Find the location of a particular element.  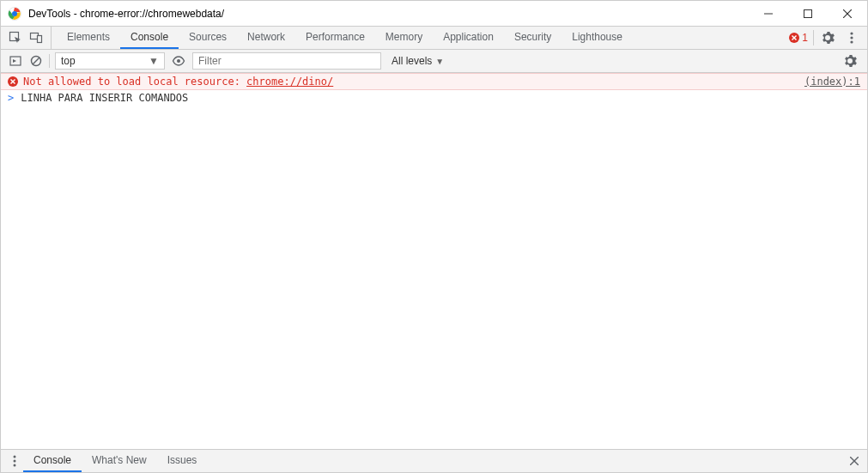

console-settings-icon is located at coordinates (850, 61).